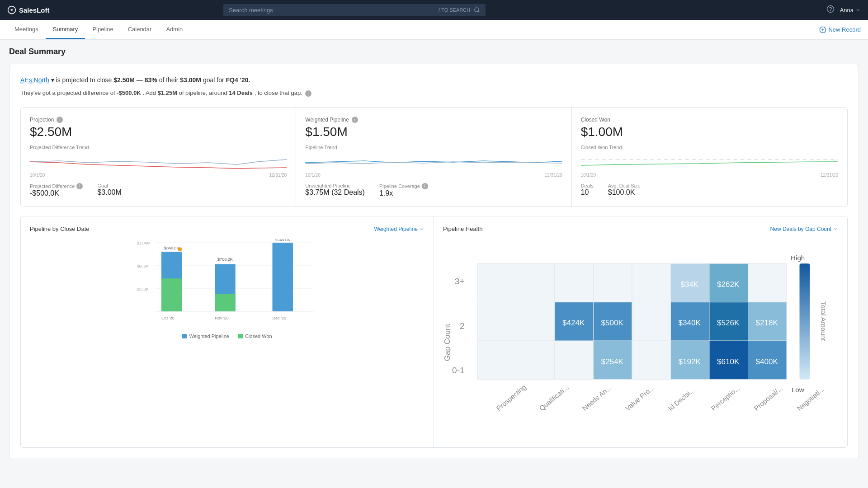  I want to click on svg-text: $262K, so click(728, 285).